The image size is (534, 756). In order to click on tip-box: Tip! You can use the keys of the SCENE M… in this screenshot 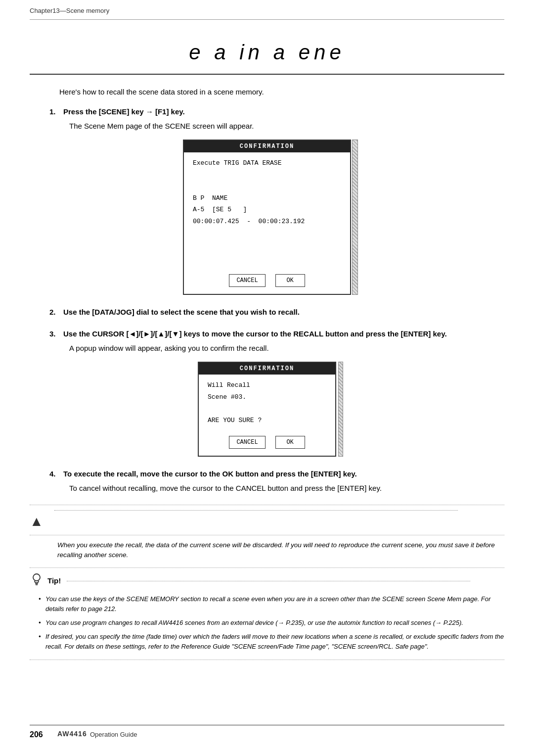, I will do `click(267, 614)`.